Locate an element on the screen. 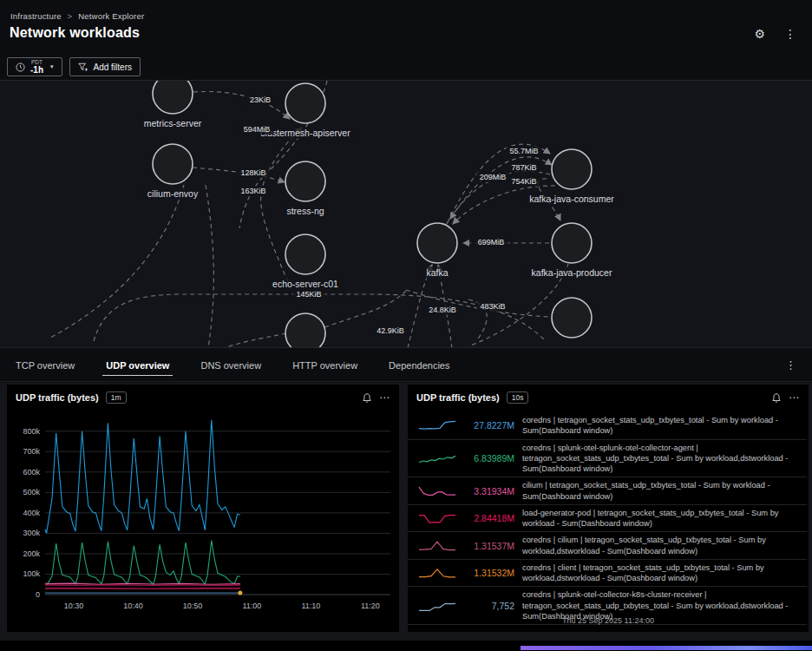 The width and height of the screenshot is (812, 651). svg-text: 300k is located at coordinates (31, 533).